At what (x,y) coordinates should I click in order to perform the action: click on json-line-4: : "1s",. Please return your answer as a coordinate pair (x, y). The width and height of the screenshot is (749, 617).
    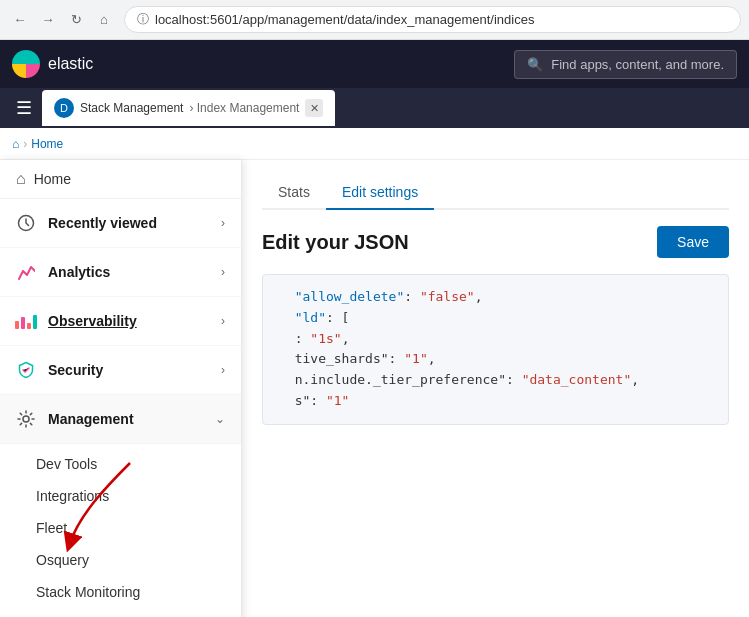
    Looking at the image, I should click on (496, 340).